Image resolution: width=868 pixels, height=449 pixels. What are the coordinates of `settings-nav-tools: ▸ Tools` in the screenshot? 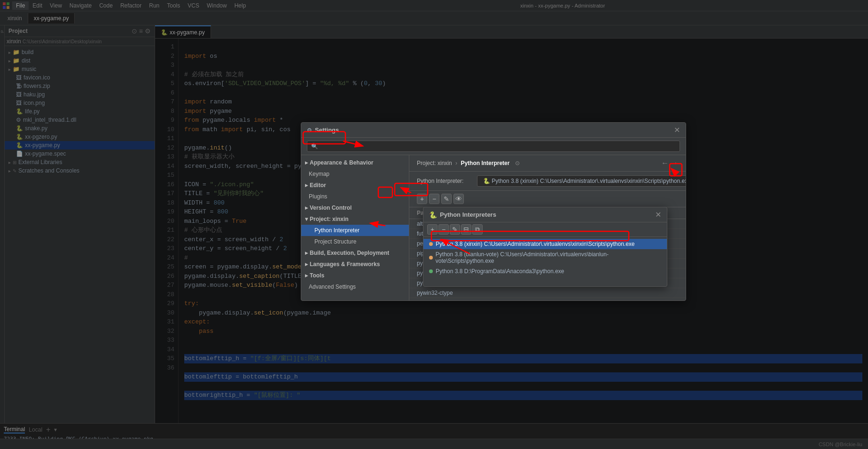 It's located at (355, 276).